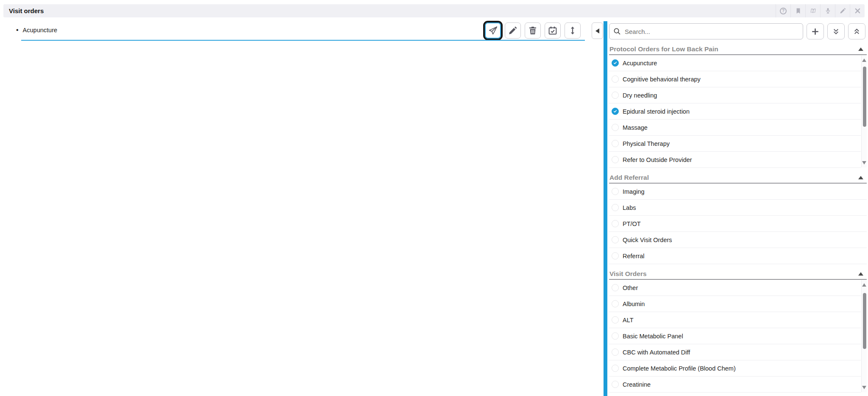  Describe the element at coordinates (296, 31) in the screenshot. I see `order-row: Acupuncture` at that location.